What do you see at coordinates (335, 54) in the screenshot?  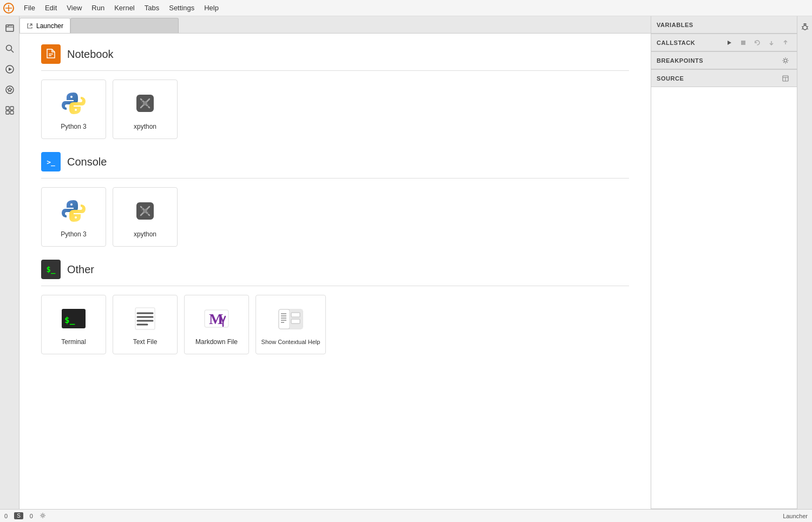 I see `notebook-section-header: Notebook` at bounding box center [335, 54].